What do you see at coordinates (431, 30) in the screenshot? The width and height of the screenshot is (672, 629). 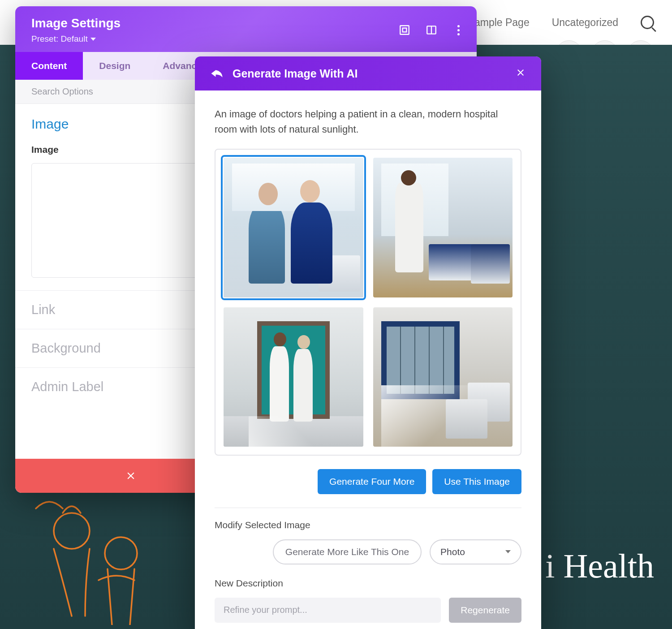 I see `columns-icon` at bounding box center [431, 30].